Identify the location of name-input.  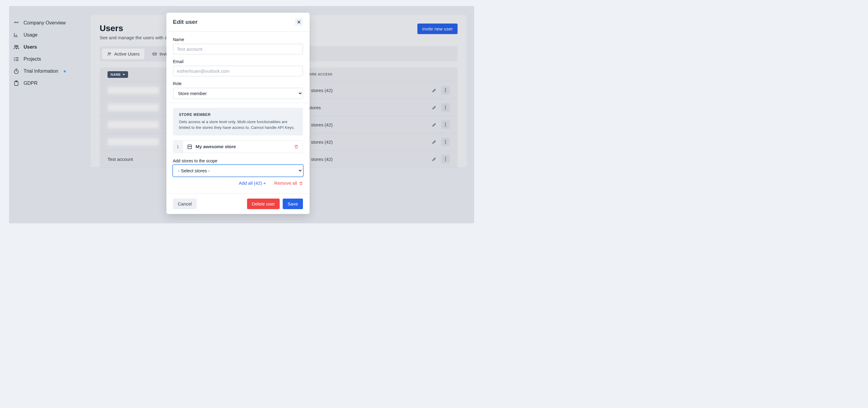
(238, 49).